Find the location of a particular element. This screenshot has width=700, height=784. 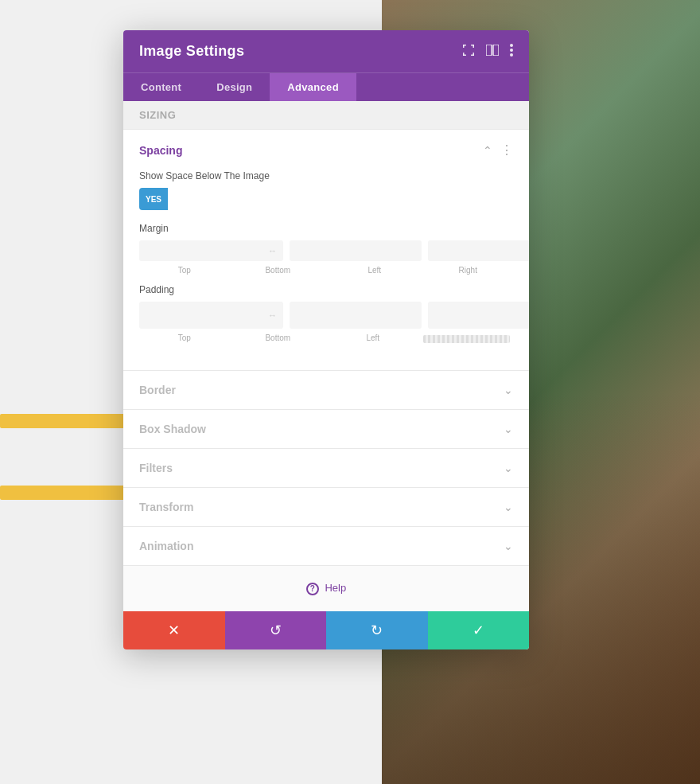

header-icons is located at coordinates (488, 52).